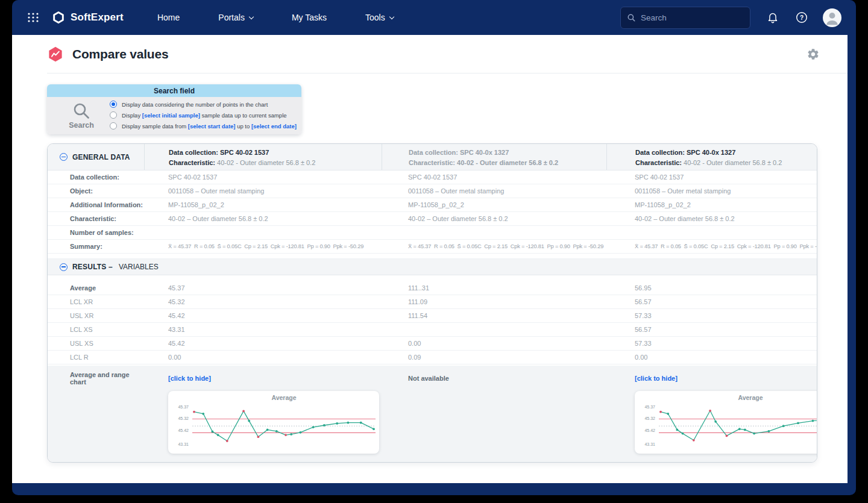 The height and width of the screenshot is (503, 868). What do you see at coordinates (650, 418) in the screenshot?
I see `svg-text: 45.32` at bounding box center [650, 418].